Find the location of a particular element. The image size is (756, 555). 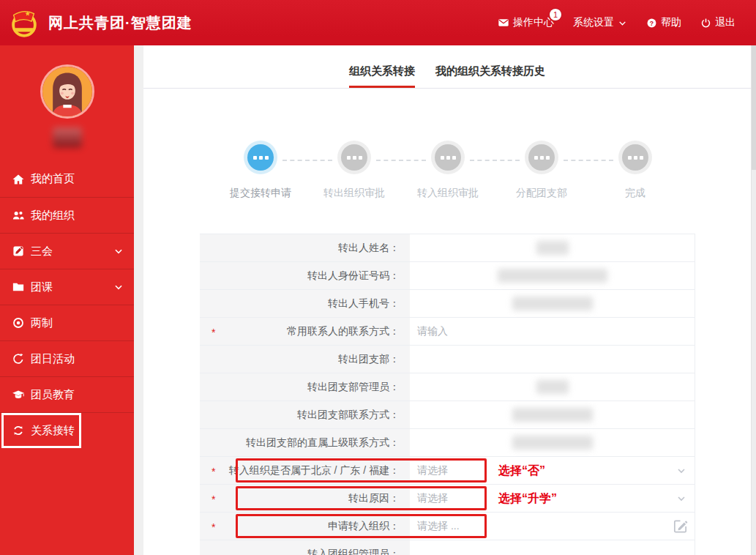

form-row: * 转出人手机号： is located at coordinates (448, 304).